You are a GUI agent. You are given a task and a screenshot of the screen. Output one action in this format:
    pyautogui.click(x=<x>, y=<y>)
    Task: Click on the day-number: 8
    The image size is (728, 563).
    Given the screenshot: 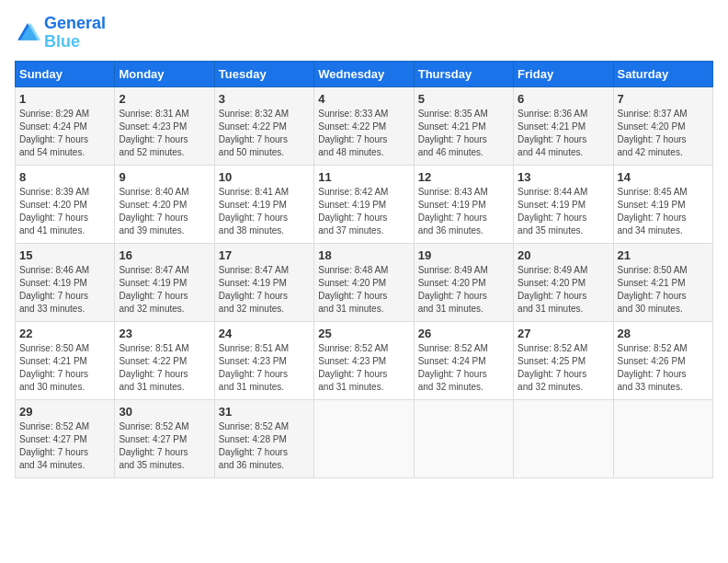 What is the action you would take?
    pyautogui.click(x=64, y=177)
    